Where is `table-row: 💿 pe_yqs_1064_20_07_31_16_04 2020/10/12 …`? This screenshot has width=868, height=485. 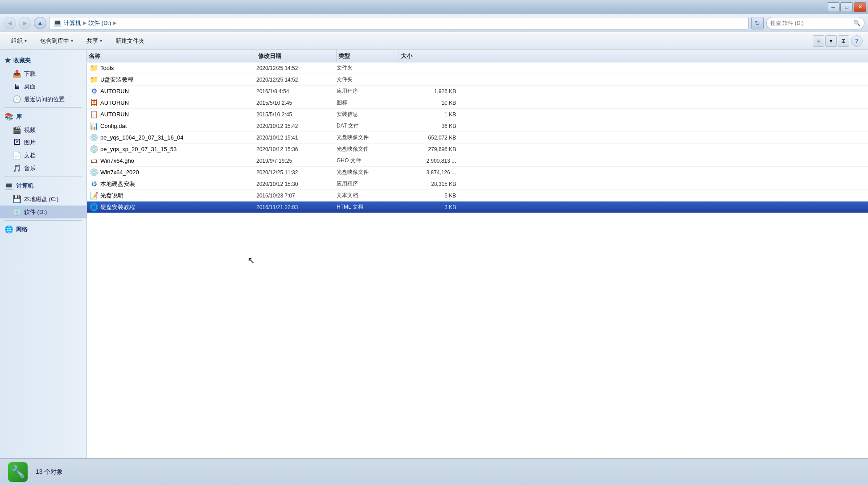
table-row: 💿 pe_yqs_1064_20_07_31_16_04 2020/10/12 … is located at coordinates (477, 138).